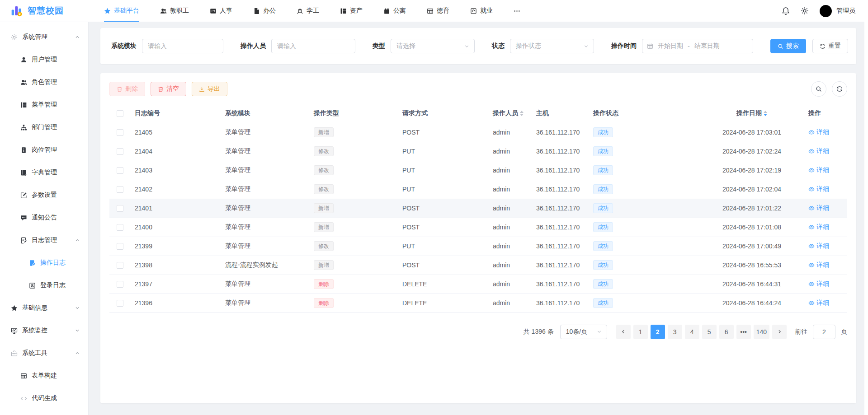 The image size is (868, 415). What do you see at coordinates (709, 332) in the screenshot?
I see `page-number-button: 5` at bounding box center [709, 332].